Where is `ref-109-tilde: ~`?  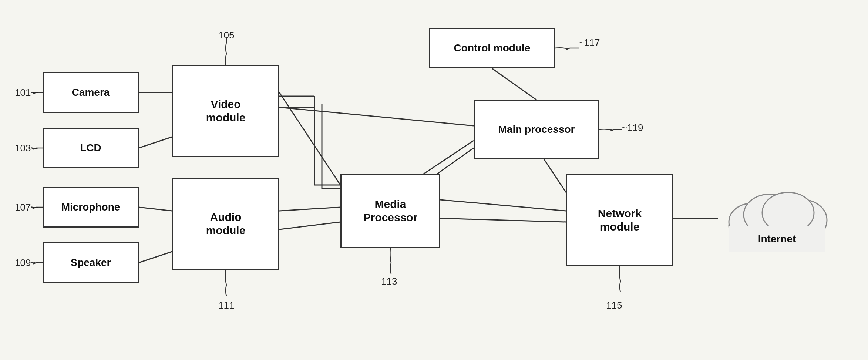
ref-109-tilde: ~ is located at coordinates (36, 263).